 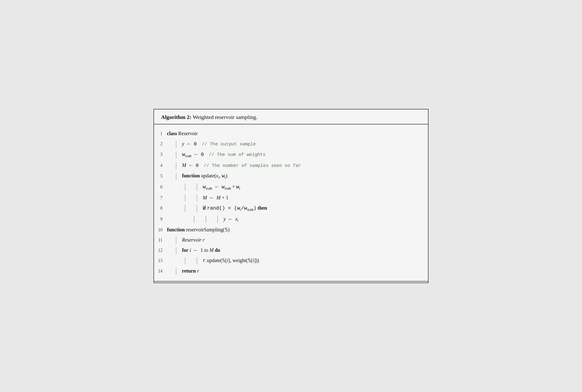 What do you see at coordinates (185, 187) in the screenshot?
I see `vbar-6a` at bounding box center [185, 187].